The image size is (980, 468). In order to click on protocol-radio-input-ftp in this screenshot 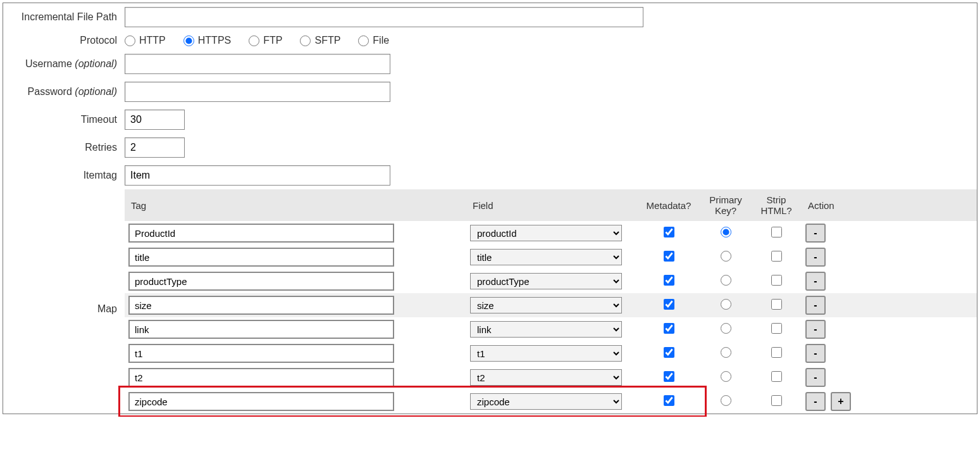, I will do `click(254, 41)`.